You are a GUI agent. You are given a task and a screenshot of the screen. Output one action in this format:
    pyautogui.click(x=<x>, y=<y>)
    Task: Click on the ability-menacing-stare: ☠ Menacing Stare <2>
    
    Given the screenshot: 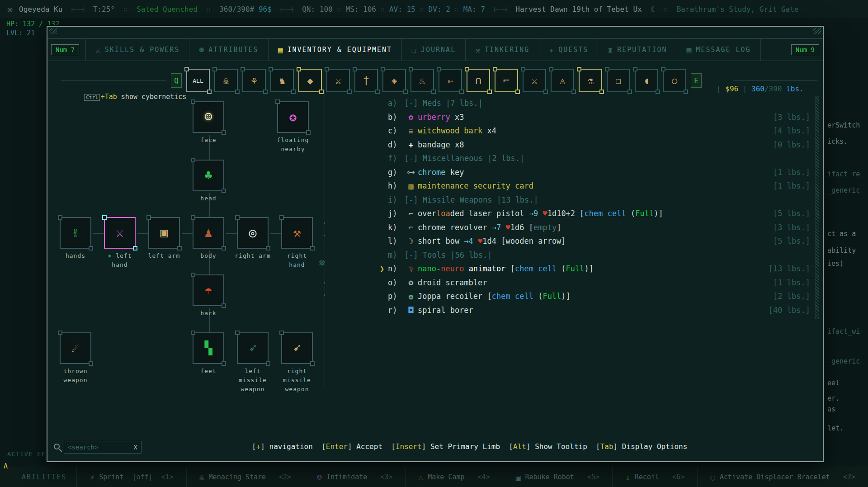 What is the action you would take?
    pyautogui.click(x=245, y=477)
    